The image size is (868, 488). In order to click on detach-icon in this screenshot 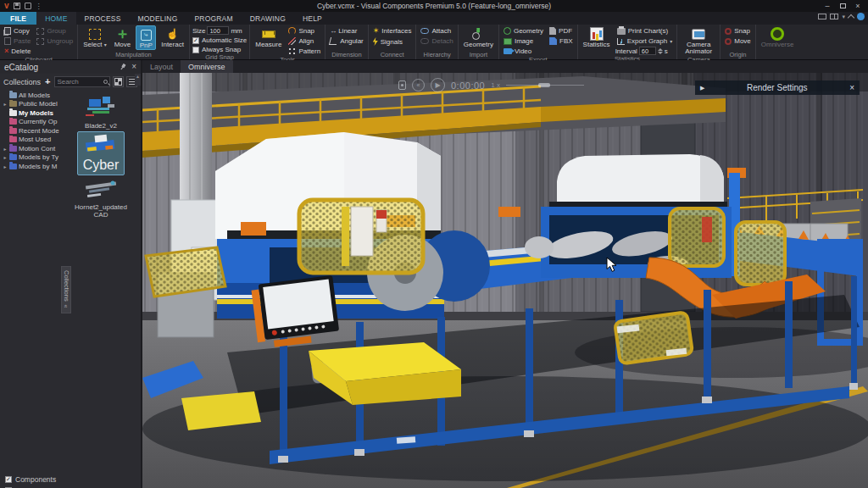, I will do `click(425, 41)`.